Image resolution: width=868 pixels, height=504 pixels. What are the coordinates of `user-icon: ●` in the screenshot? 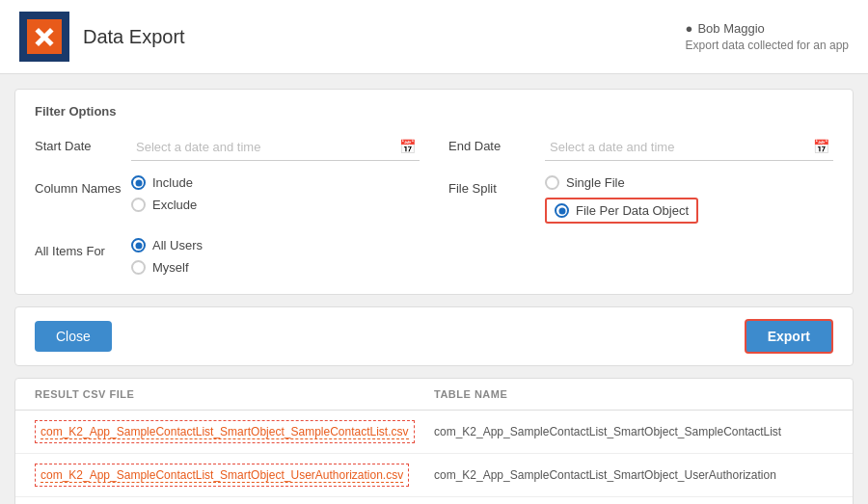 It's located at (690, 29).